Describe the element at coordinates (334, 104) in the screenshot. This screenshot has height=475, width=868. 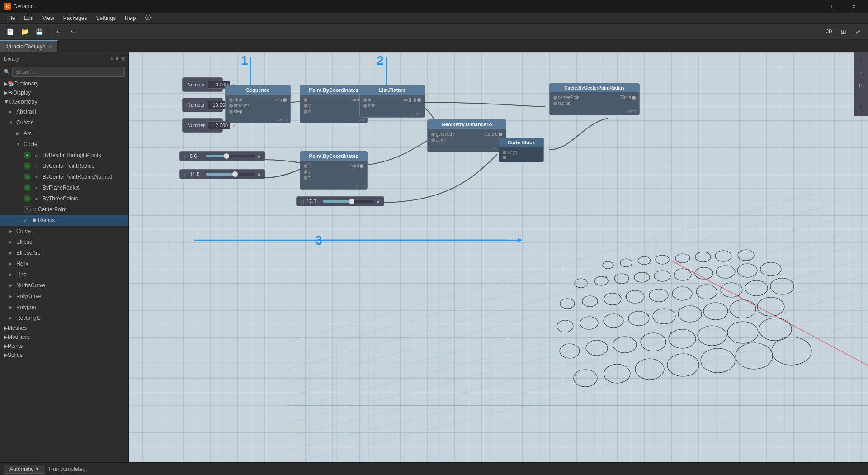
I see `point-bycoords-1: Point.ByCoordinates x Point y z xxx` at that location.